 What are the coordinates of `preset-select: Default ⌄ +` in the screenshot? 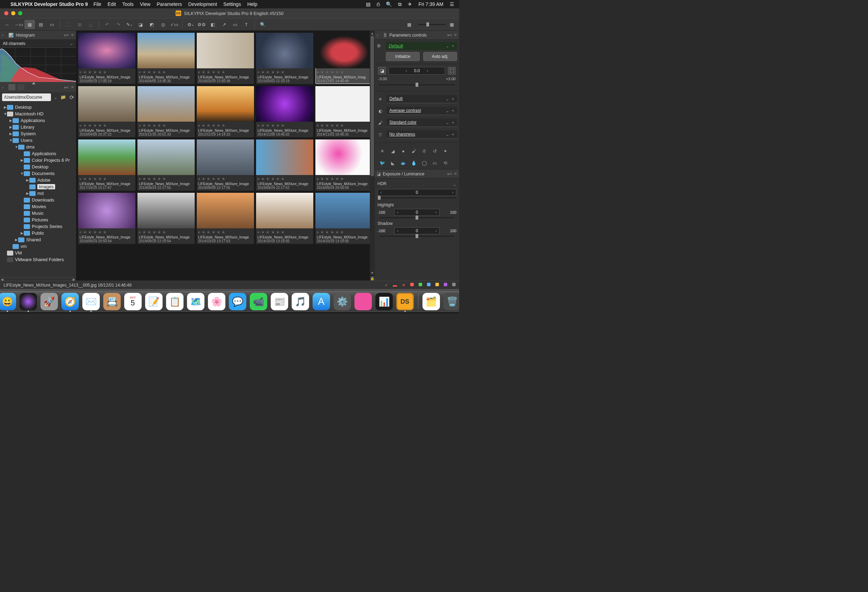 It's located at (421, 46).